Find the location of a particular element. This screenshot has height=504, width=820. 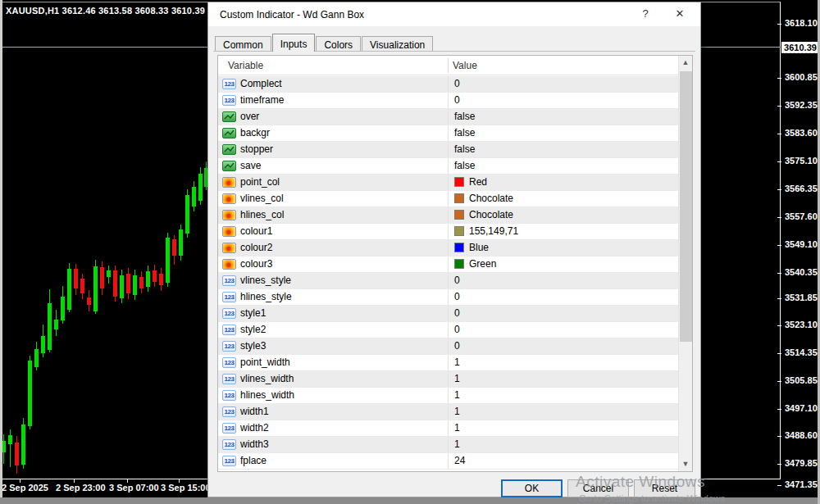

table-row: 123hlines_style0 is located at coordinates (448, 297).